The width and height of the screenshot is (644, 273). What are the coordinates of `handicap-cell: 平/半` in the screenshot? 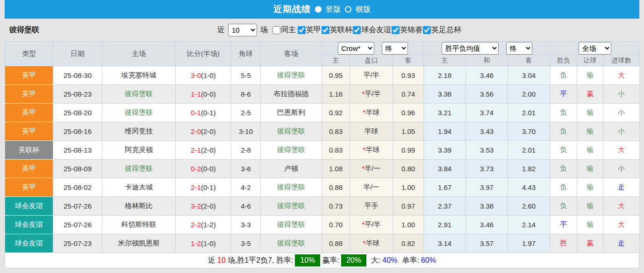 It's located at (372, 76).